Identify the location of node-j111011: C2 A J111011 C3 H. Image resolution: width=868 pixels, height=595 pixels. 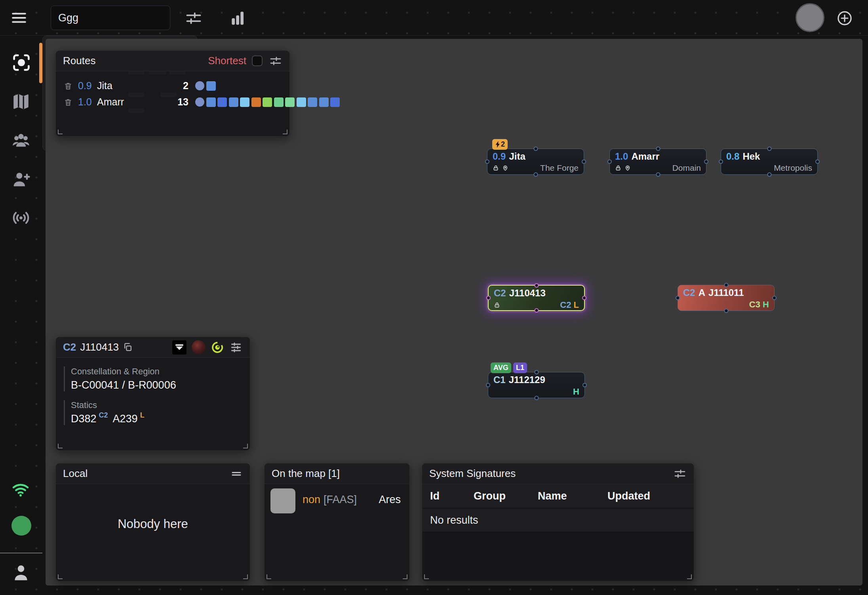
(726, 298).